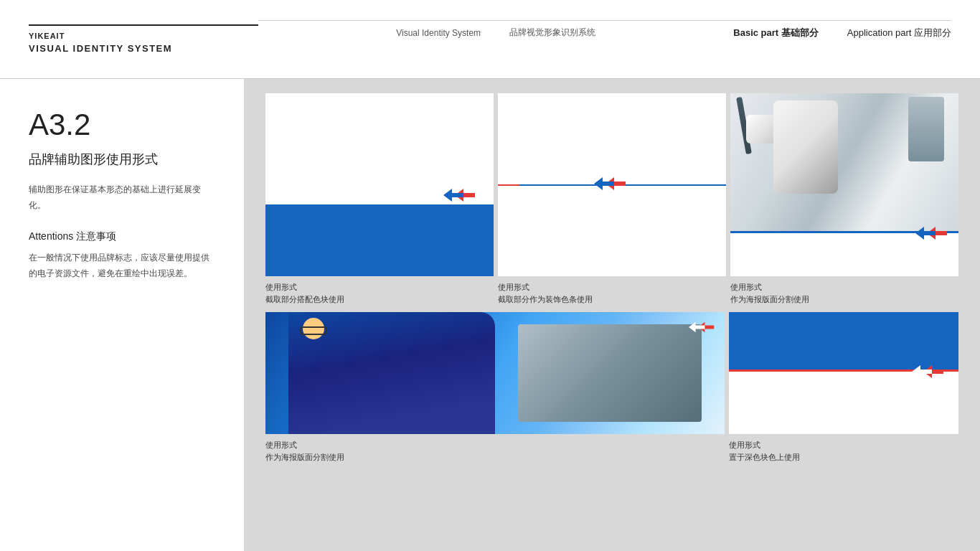 The width and height of the screenshot is (980, 551). What do you see at coordinates (122, 237) in the screenshot?
I see `attentions-title: Attentions 注意事项` at bounding box center [122, 237].